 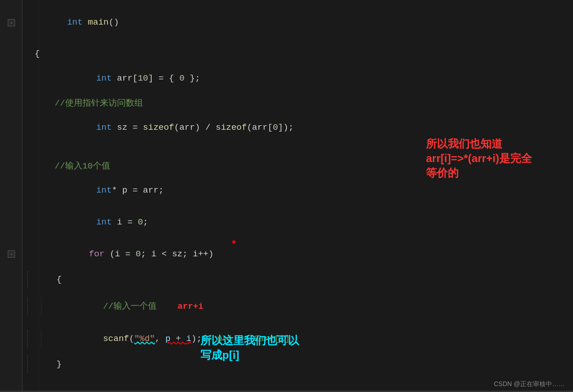 I want to click on collapse-icon-for1: -, so click(x=11, y=254).